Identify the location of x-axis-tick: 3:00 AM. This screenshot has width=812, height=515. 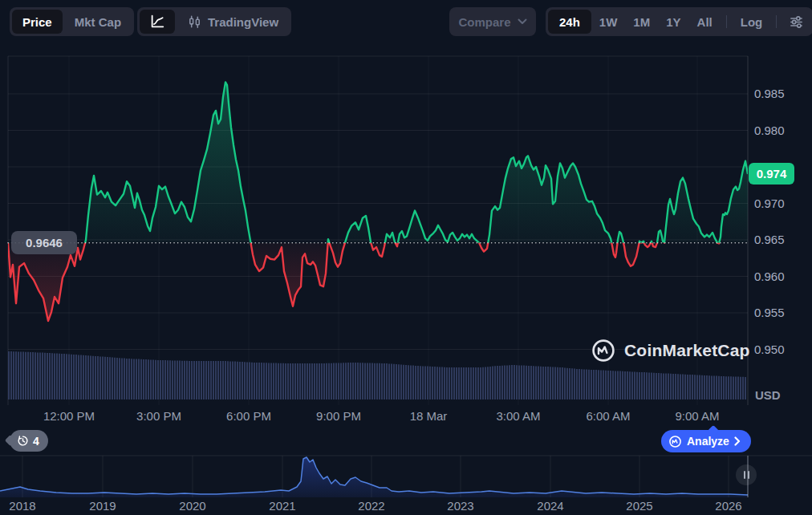
(518, 416).